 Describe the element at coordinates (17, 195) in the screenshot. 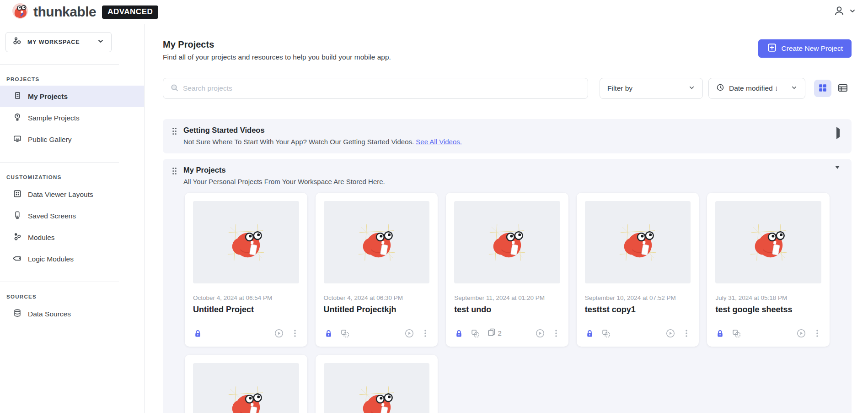

I see `layout-grid-icon` at that location.